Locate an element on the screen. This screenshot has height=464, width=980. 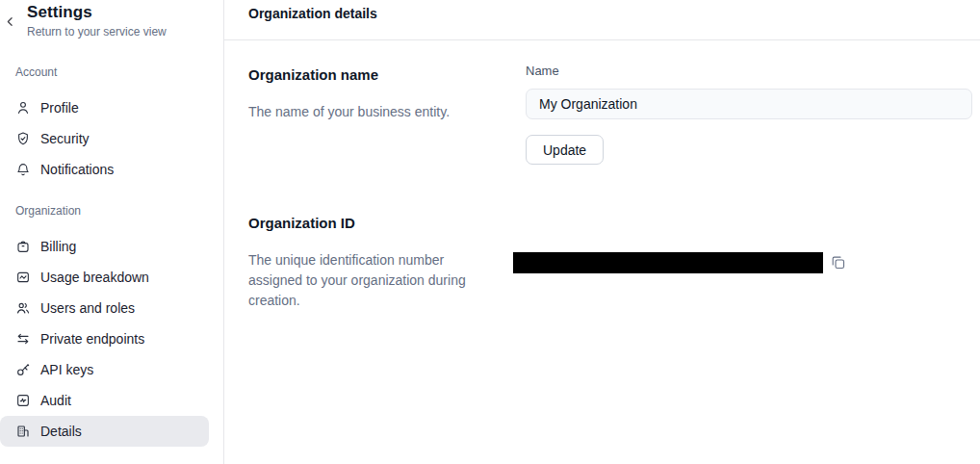
sidebar-item-users-and-roles: Users and roles is located at coordinates (104, 308).